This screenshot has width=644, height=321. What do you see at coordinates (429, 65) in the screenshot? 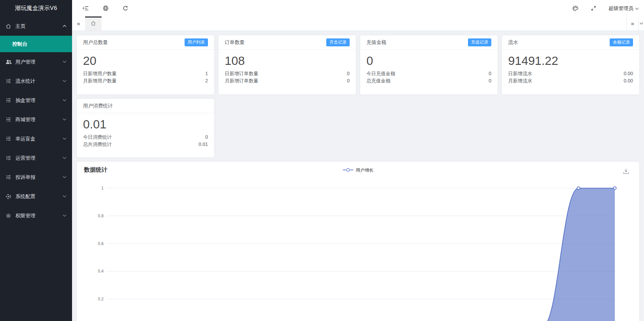
I see `stat-card-recharge: 充值金额 充值记录 0 今日充值金额0 总充值金额0` at bounding box center [429, 65].